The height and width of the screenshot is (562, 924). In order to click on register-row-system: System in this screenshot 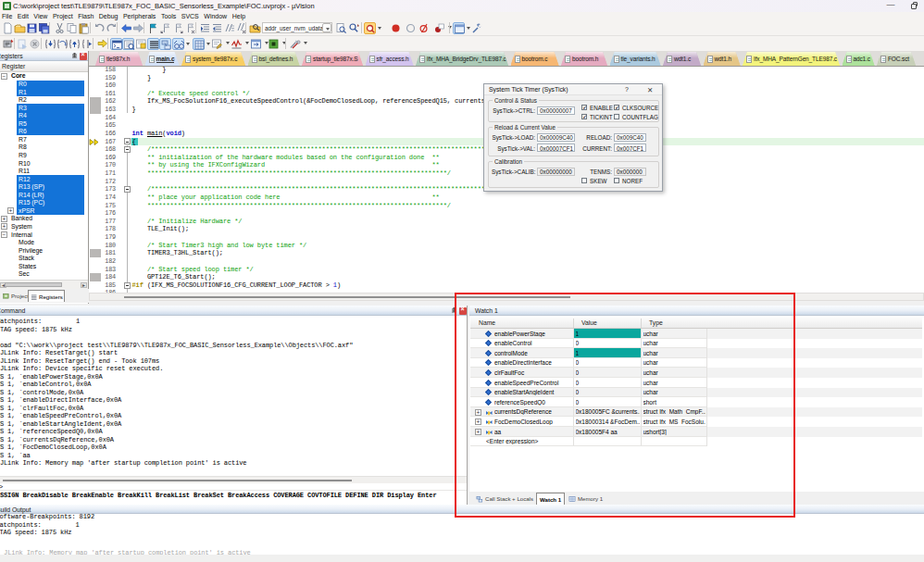, I will do `click(44, 228)`.